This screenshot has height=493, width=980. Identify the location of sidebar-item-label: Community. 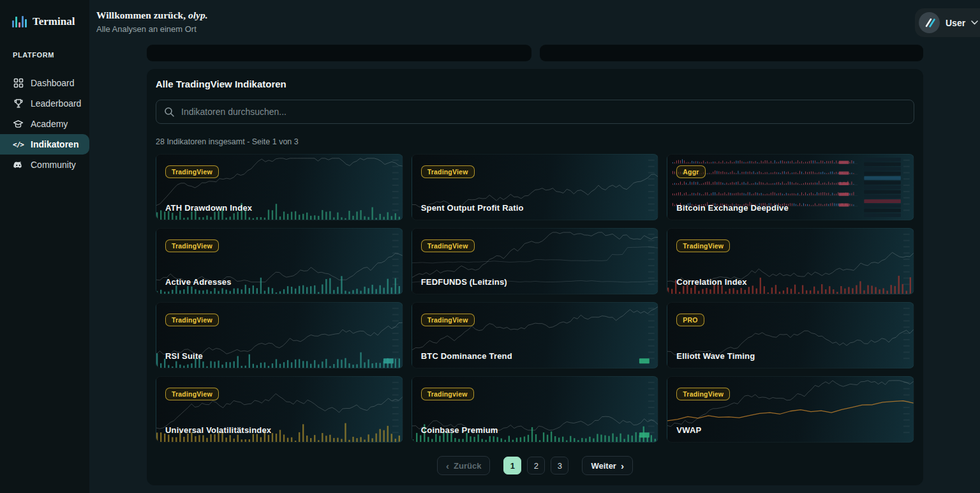
(54, 165).